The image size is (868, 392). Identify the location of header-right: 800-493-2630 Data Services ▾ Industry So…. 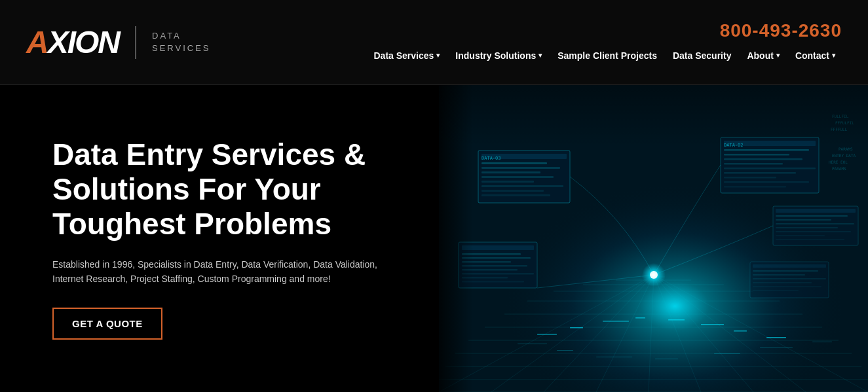
(605, 43).